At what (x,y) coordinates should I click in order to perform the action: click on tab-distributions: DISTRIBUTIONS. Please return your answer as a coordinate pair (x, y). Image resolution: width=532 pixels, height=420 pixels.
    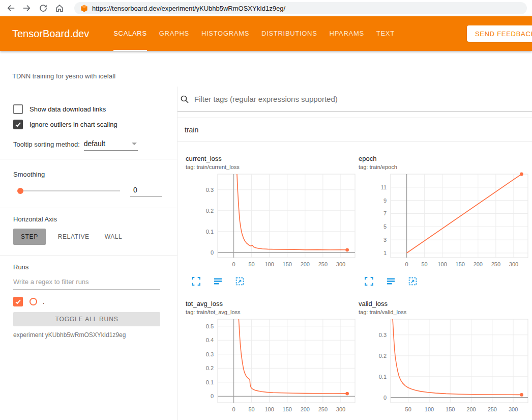
    Looking at the image, I should click on (289, 34).